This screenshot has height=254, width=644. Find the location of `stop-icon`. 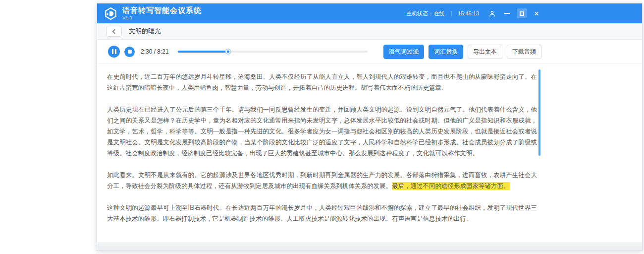

stop-icon is located at coordinates (130, 52).